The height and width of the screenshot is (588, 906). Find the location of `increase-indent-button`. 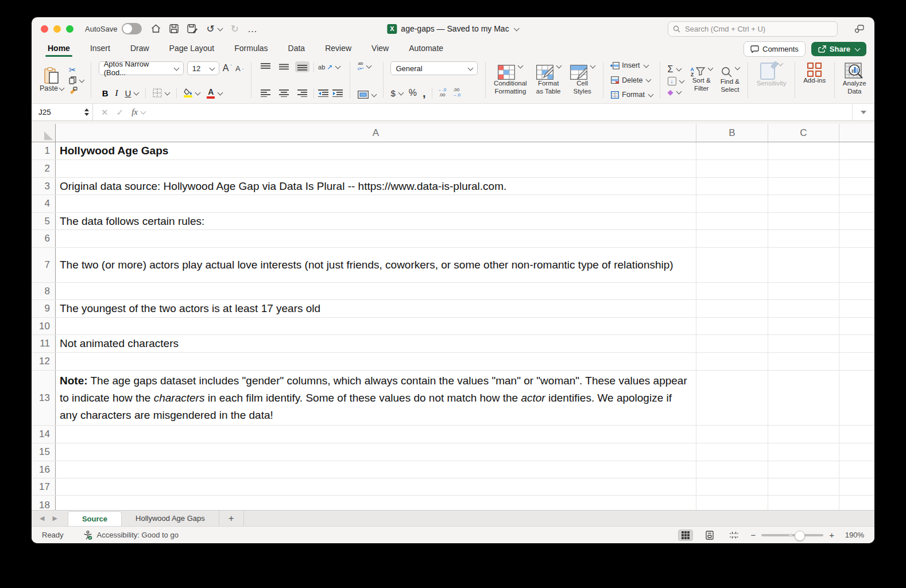

increase-indent-button is located at coordinates (338, 93).